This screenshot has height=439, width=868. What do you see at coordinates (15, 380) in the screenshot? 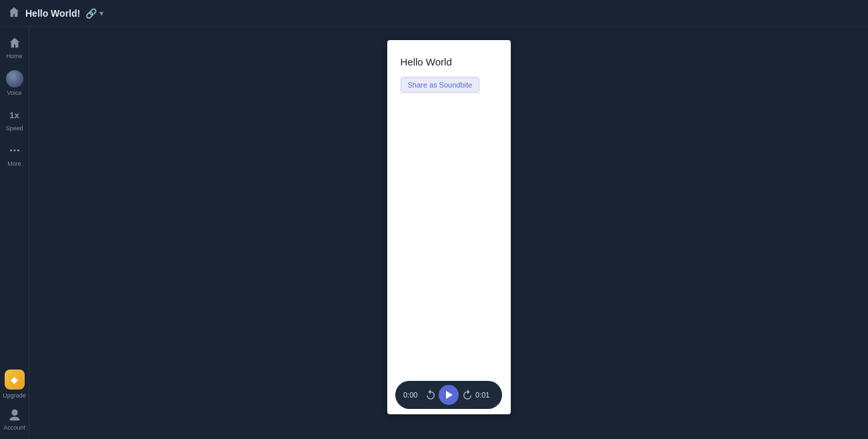
I see `upgrade-button: ◆` at bounding box center [15, 380].